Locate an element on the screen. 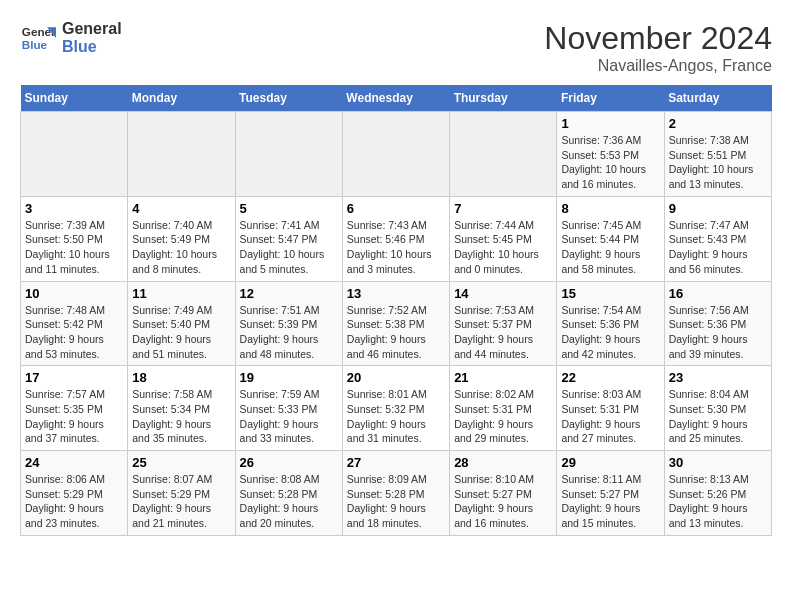 The width and height of the screenshot is (792, 612). page-header: General Blue General Blue November 2024 … is located at coordinates (396, 48).